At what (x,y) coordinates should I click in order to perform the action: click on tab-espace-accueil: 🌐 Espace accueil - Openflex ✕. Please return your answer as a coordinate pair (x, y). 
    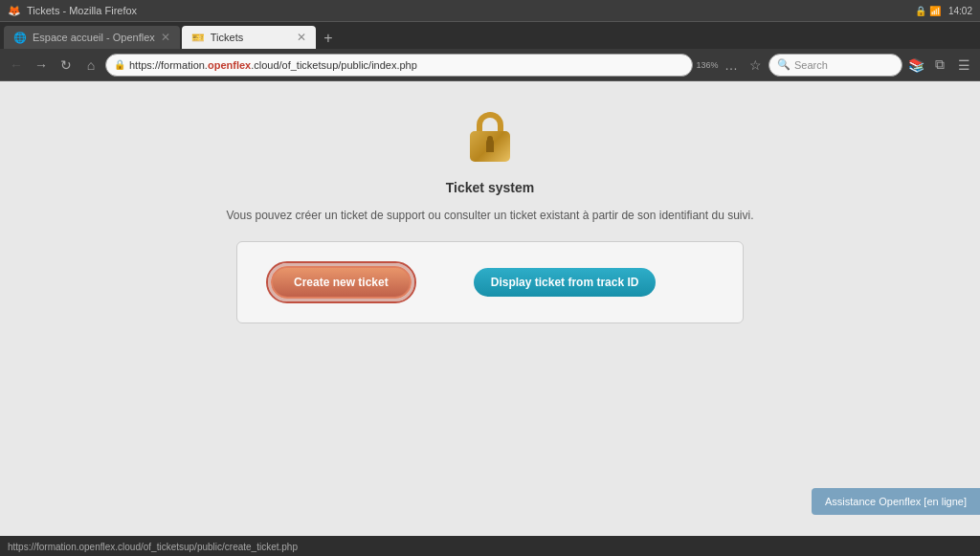
    Looking at the image, I should click on (92, 37).